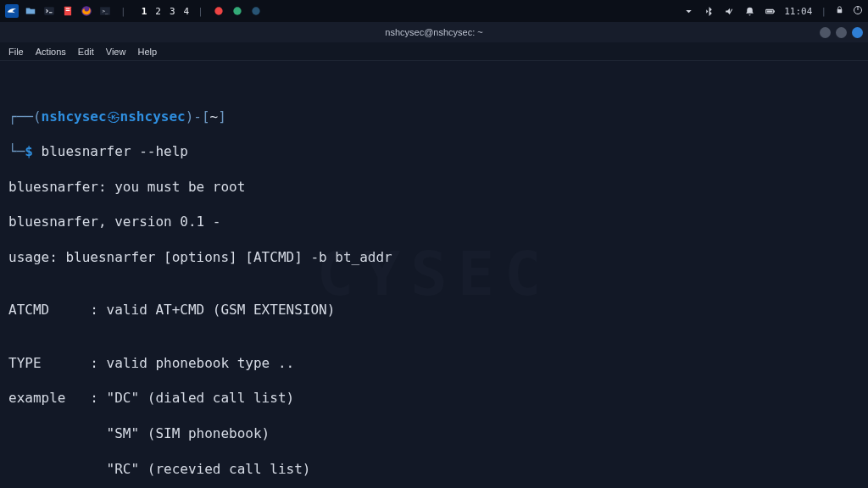  Describe the element at coordinates (841, 32) in the screenshot. I see `window-controls` at that location.